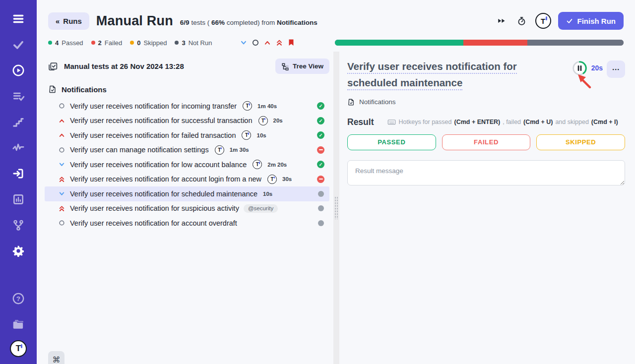  Describe the element at coordinates (148, 43) in the screenshot. I see `skipped-count: 0Skipped` at that location.